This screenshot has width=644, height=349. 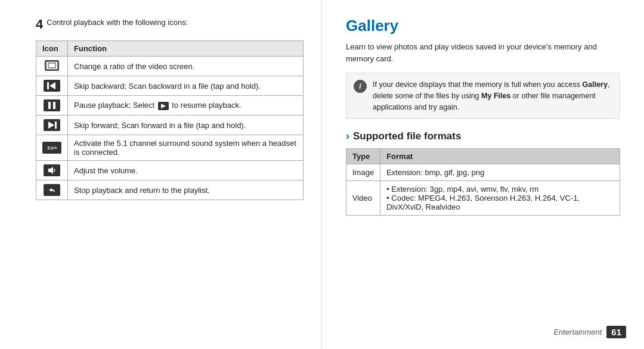 What do you see at coordinates (52, 148) in the screenshot?
I see `icon-cell-surround: 5.1ch` at bounding box center [52, 148].